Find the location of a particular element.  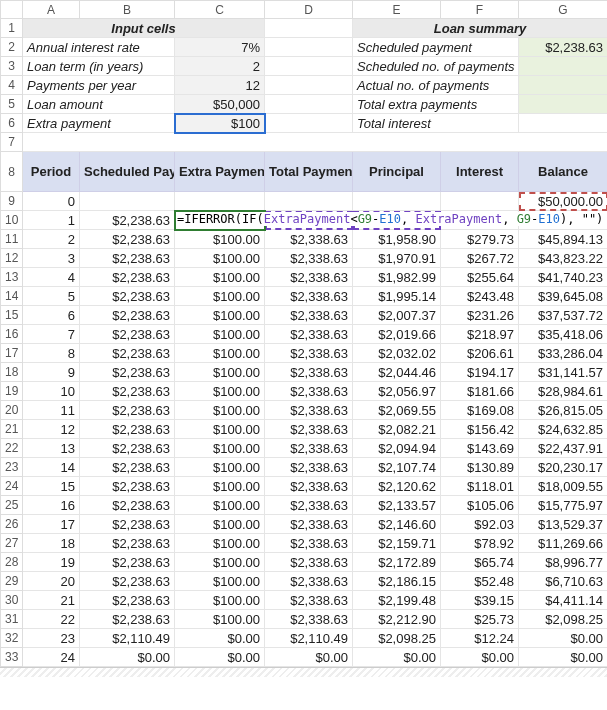

cell-period: 5 is located at coordinates (52, 296).